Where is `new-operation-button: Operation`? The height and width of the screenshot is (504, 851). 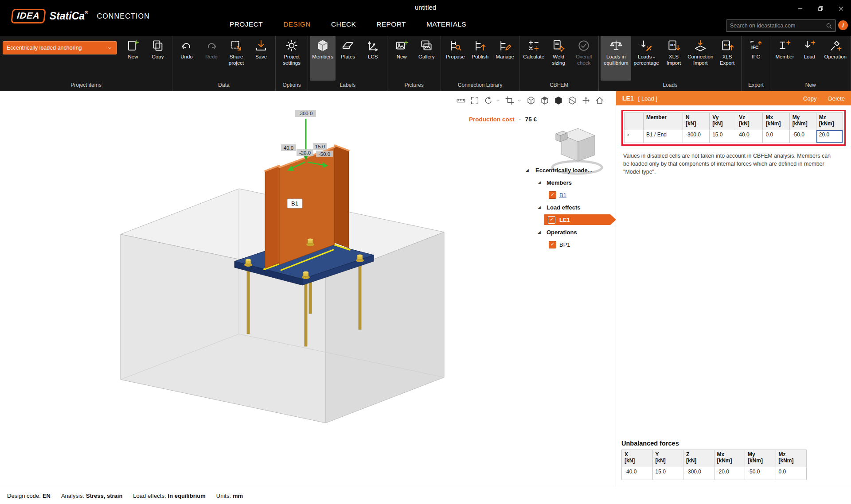 new-operation-button: Operation is located at coordinates (835, 58).